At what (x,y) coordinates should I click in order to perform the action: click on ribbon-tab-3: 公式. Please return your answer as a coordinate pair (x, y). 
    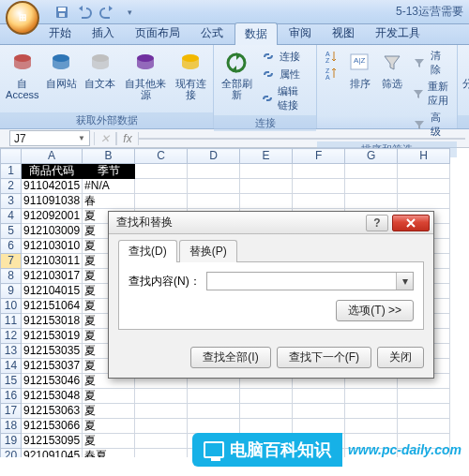
    Looking at the image, I should click on (212, 34).